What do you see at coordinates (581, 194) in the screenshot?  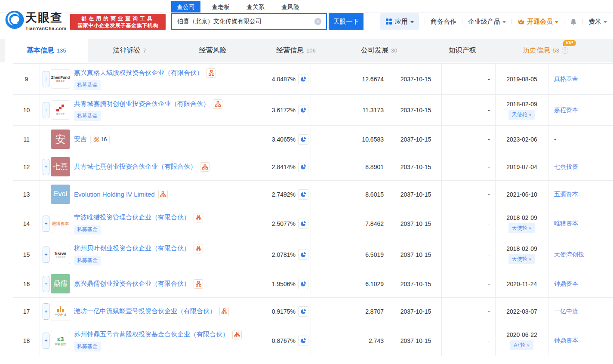 I see `investor-cell: 五源资本` at bounding box center [581, 194].